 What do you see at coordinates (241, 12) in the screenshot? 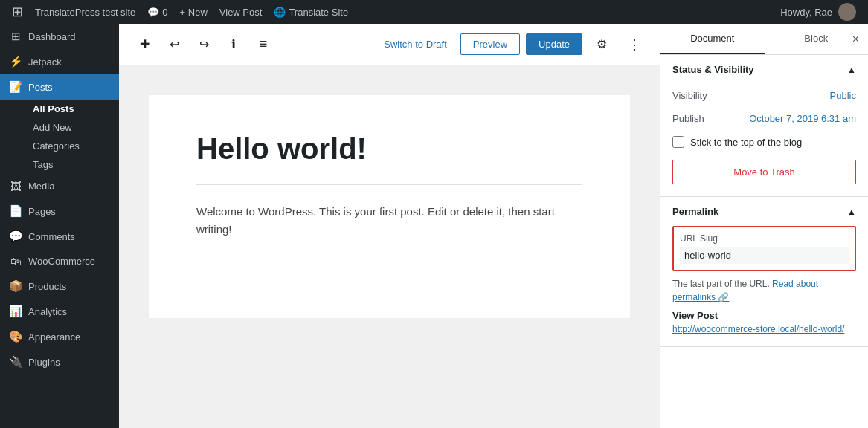
I see `view-post-label: View Post` at bounding box center [241, 12].